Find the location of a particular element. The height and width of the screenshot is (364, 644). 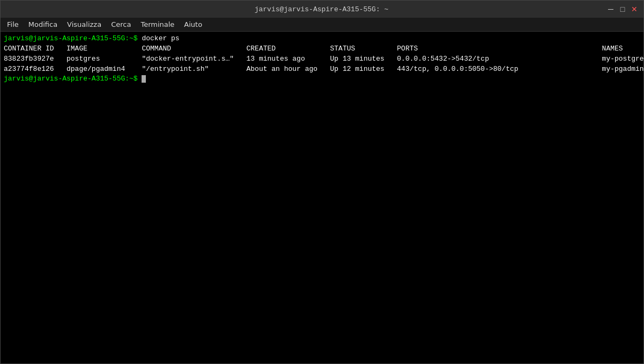

table-row-2: a23774f8e126 dpage/pgadmin4 "/entrypoint… is located at coordinates (322, 70).